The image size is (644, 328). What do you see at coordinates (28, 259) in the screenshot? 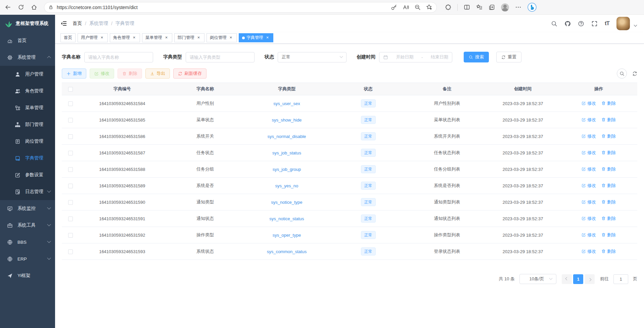
I see `sidebar-item-erp: ERP` at bounding box center [28, 259].